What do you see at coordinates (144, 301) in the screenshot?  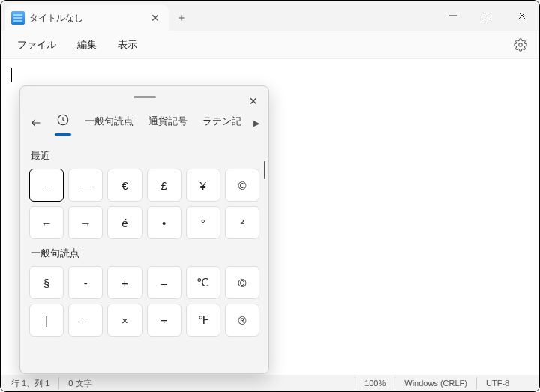 I see `grid-general: §-+–℃©|–×÷℉®` at bounding box center [144, 301].